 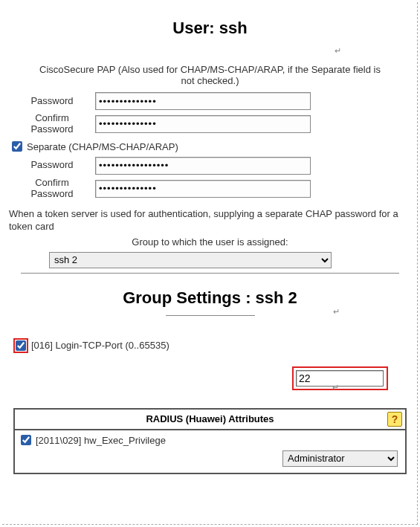 What do you see at coordinates (340, 378) in the screenshot?
I see `login-tcp-port-input` at bounding box center [340, 378].